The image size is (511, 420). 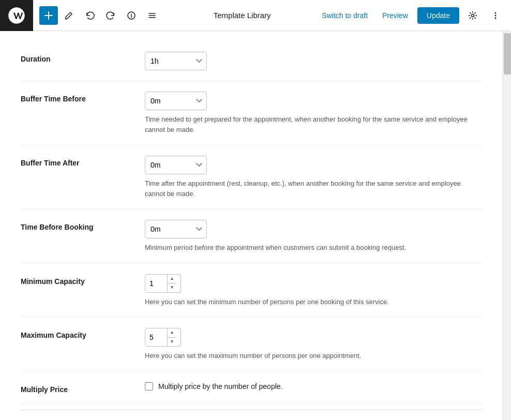 What do you see at coordinates (251, 415) in the screenshot?
I see `eligible-employees-section: Eligible Employees` at bounding box center [251, 415].